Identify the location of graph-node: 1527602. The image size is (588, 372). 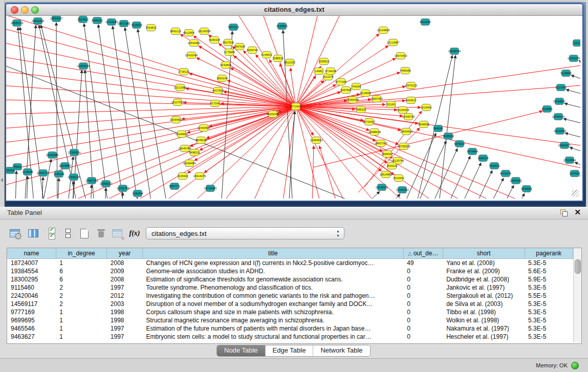
(83, 19).